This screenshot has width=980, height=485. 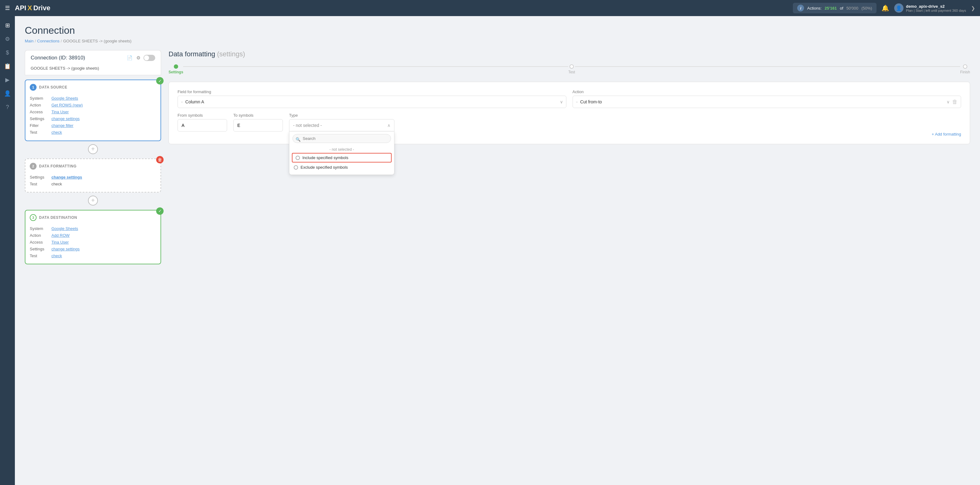 What do you see at coordinates (298, 139) in the screenshot?
I see `dropdown-search-icon: 🔍` at bounding box center [298, 139].